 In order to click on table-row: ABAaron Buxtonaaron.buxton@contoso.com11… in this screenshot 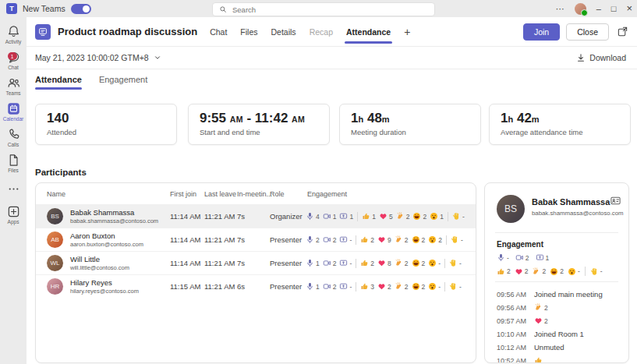, I will do `click(256, 239)`.